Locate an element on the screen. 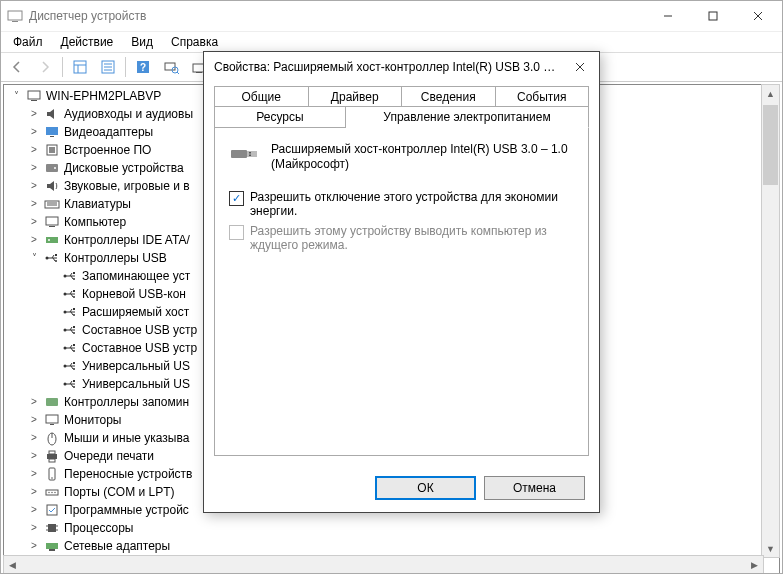 This screenshot has height=574, width=783. menu-action: Действие is located at coordinates (88, 42).